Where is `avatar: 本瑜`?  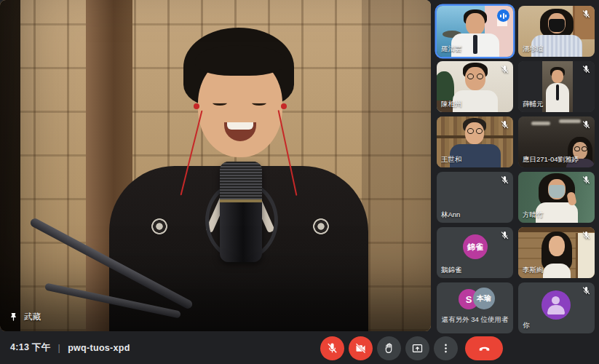
avatar: 本瑜 is located at coordinates (484, 298).